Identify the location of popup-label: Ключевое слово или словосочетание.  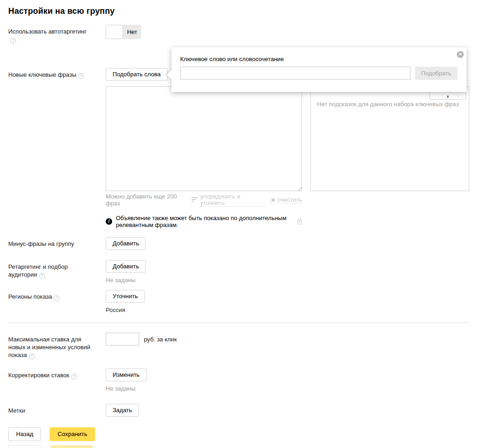
(319, 59).